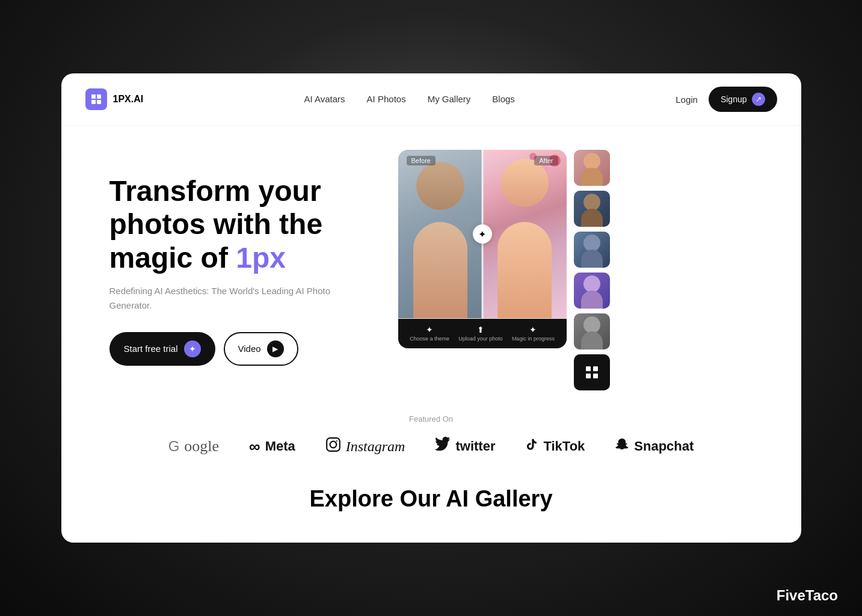  I want to click on plus-icon: ✦, so click(192, 349).